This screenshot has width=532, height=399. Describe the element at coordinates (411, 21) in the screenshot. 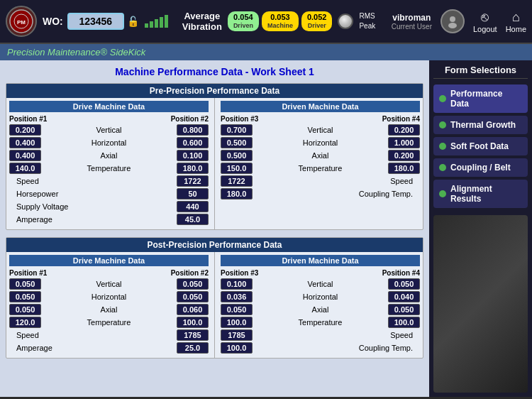

I see `user-info: vibroman Current User` at that location.